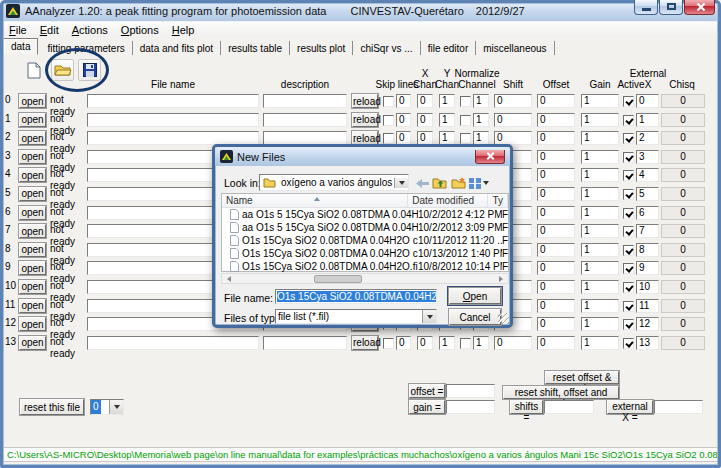  I want to click on skip-lines-field: 0, so click(404, 120).